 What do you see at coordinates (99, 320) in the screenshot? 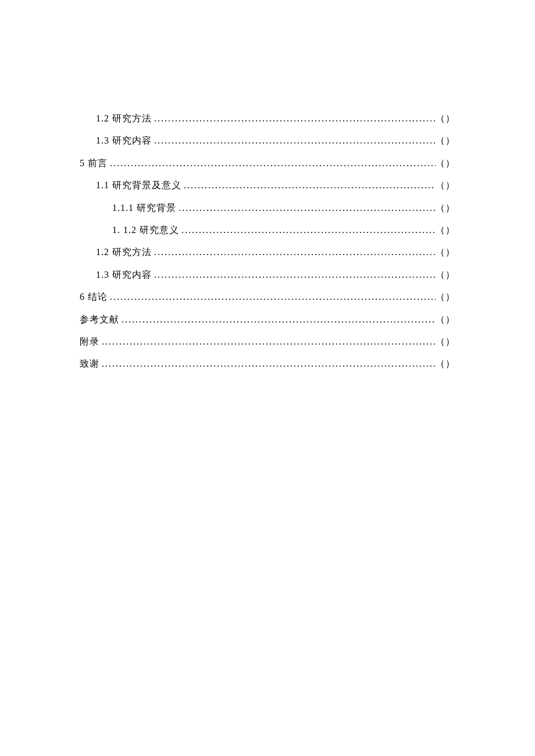
I see `toc-entry-label: 参考文献` at bounding box center [99, 320].